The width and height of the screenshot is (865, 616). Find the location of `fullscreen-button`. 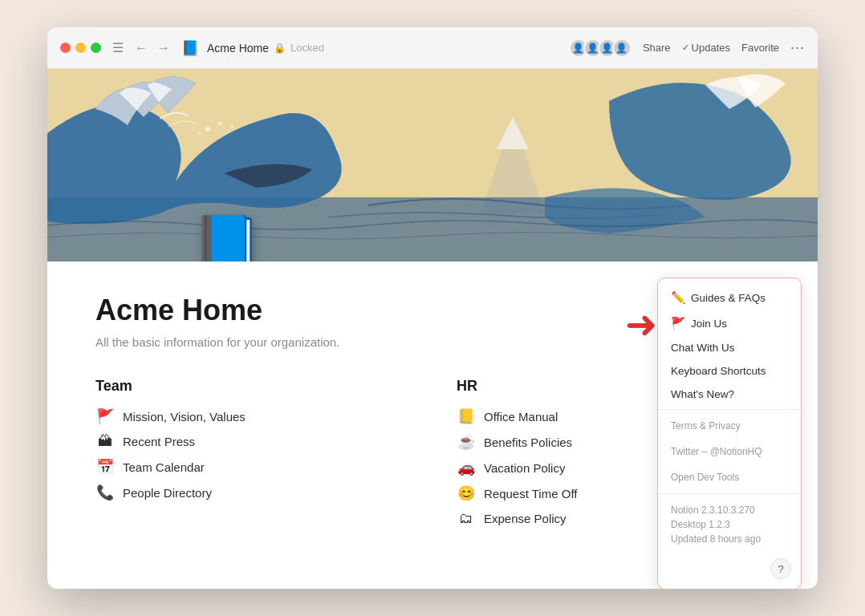

fullscreen-button is located at coordinates (96, 48).